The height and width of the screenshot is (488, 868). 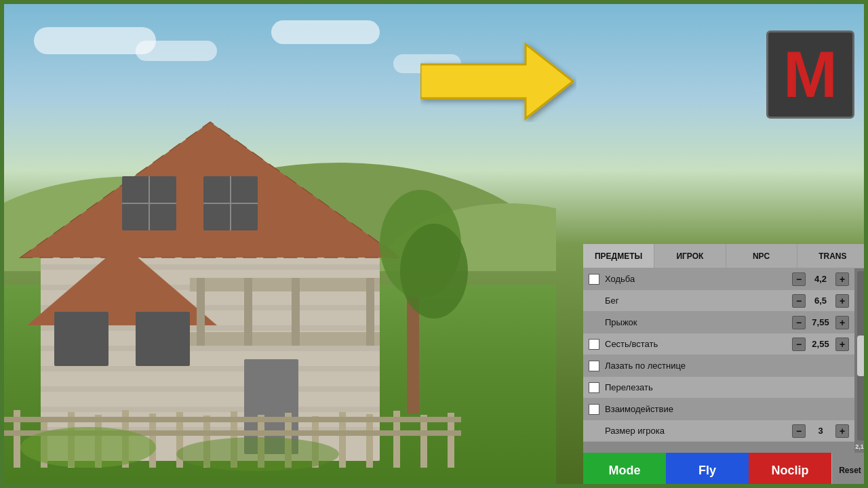 What do you see at coordinates (821, 279) in the screenshot?
I see `value-walk: 4,2` at bounding box center [821, 279].